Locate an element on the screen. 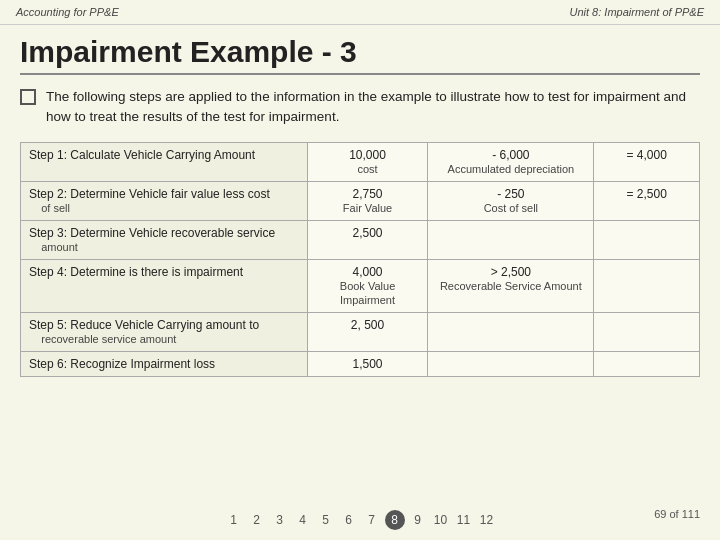 Image resolution: width=720 pixels, height=540 pixels. val2-sub: Recoverable Service Amount is located at coordinates (511, 286).